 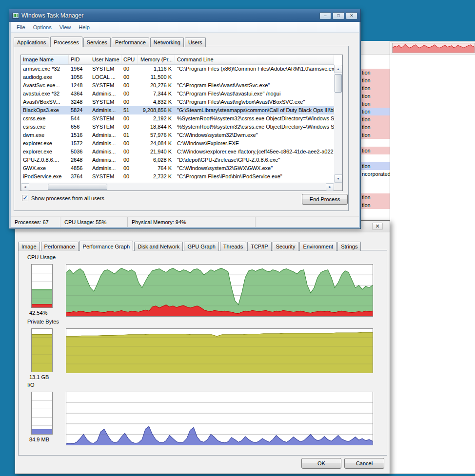 I want to click on column-header-pid: PID, so click(x=79, y=59).